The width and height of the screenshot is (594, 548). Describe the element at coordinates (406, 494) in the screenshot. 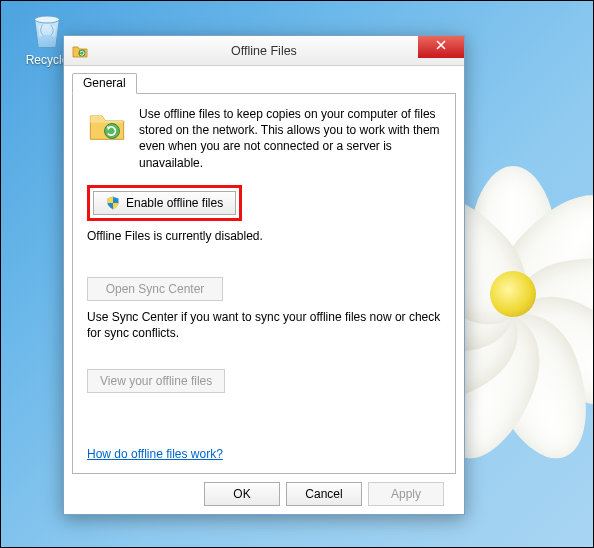

I see `apply-button: Apply` at that location.